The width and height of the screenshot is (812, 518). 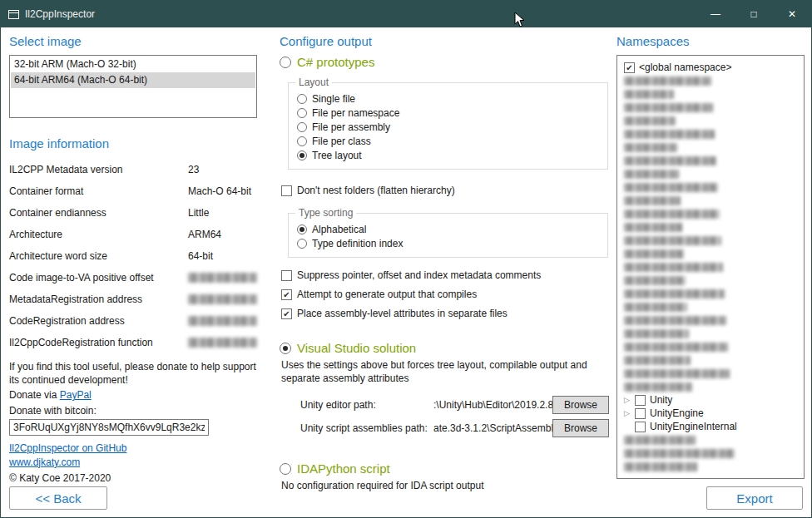 I want to click on flatten-checkbox-row: Don't nest folders (flatten hierarchy), so click(x=448, y=190).